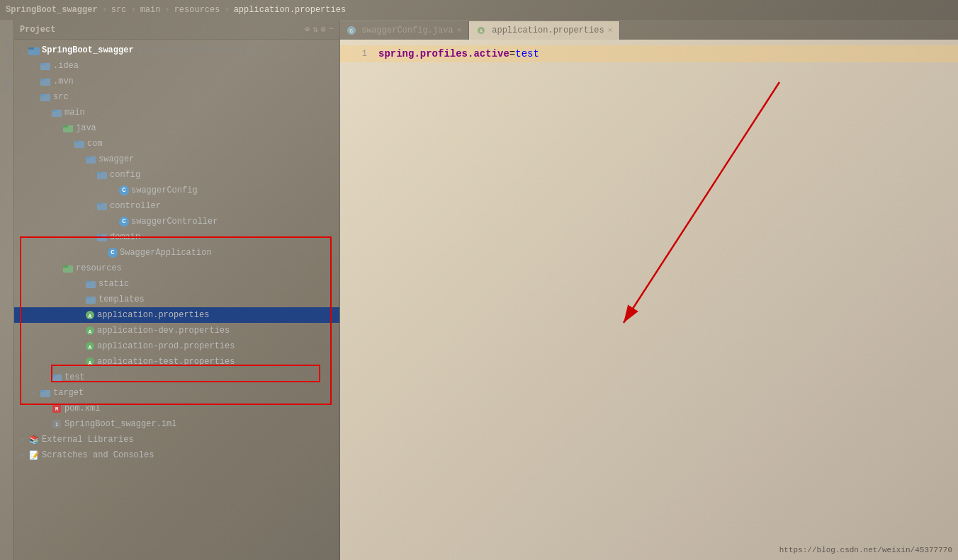  I want to click on java-arrow, so click(57, 128).